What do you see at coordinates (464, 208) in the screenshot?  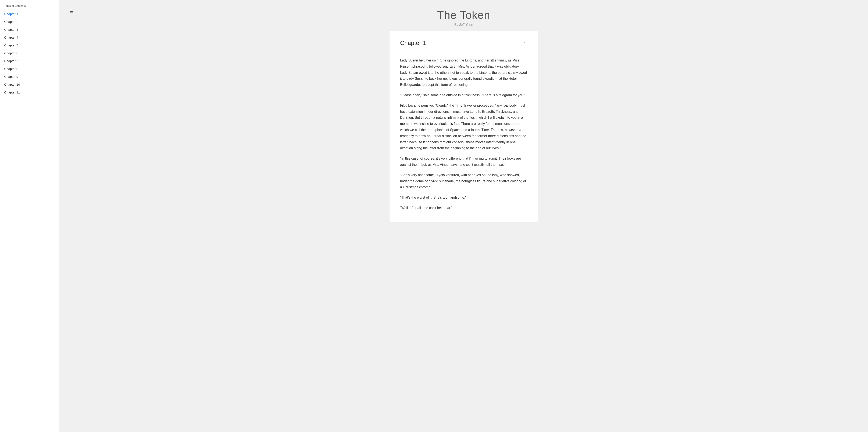 I see `chapter-paragraph: "Well, after all, she can't help that."` at bounding box center [464, 208].